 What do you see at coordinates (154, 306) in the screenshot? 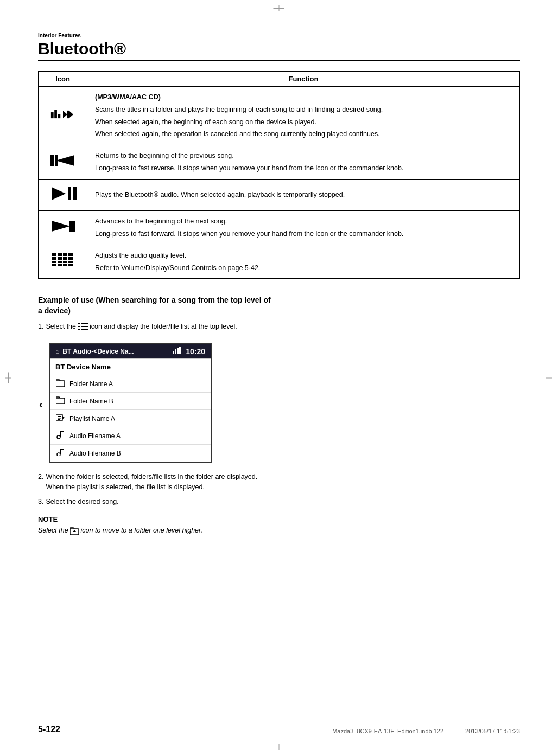
I see `example-heading: Example of use (When searching for a son…` at bounding box center [154, 306].